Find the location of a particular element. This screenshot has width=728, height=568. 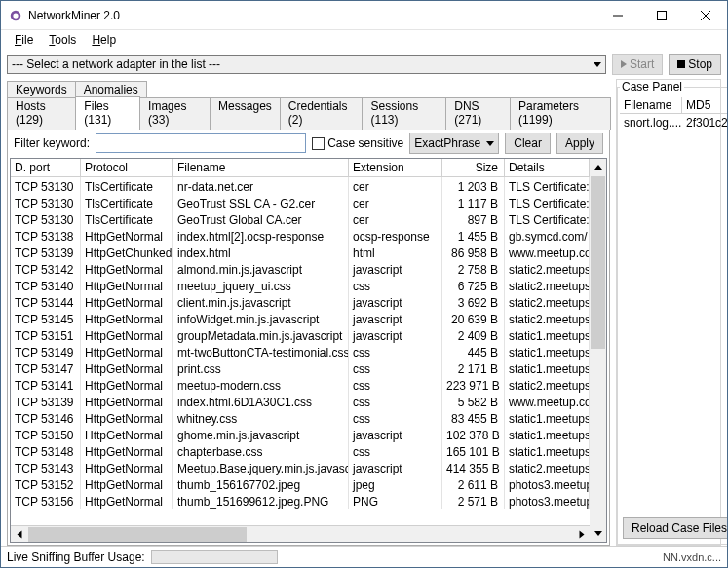

case-panel: Case Panel Filename MD5 snort.log.... 2f… is located at coordinates (669, 312).